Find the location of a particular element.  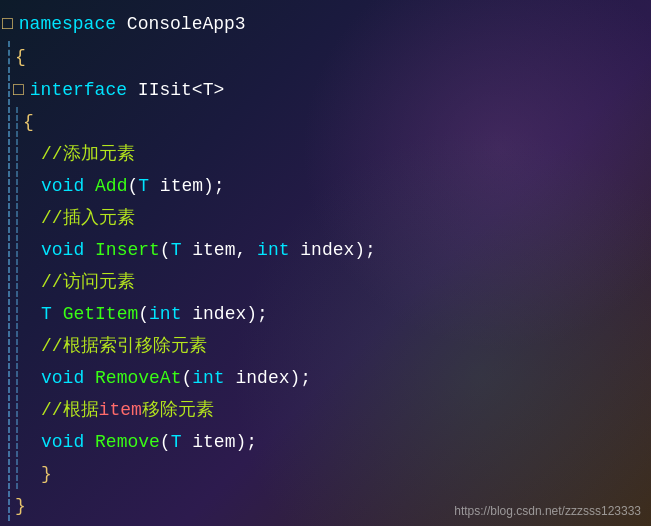

dashed-line-outer is located at coordinates (9, 57).